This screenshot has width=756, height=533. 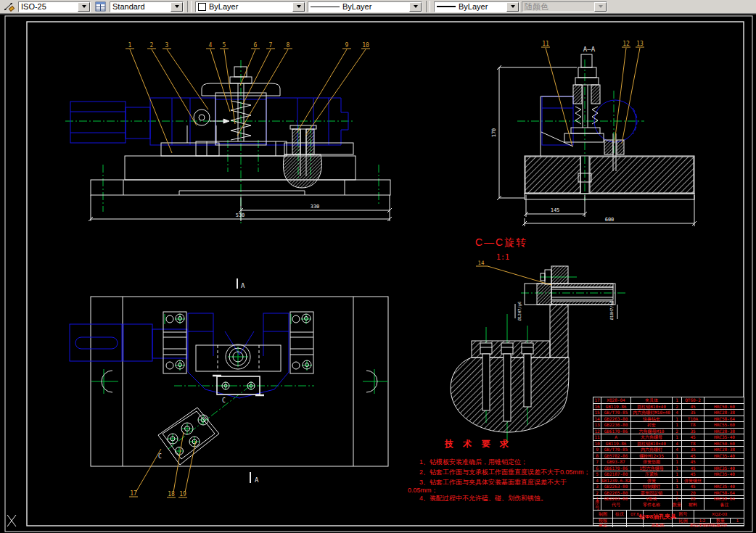 I want to click on bom-row: 2GB2265-80菱形固定销120HRC58-64, so click(x=669, y=493).